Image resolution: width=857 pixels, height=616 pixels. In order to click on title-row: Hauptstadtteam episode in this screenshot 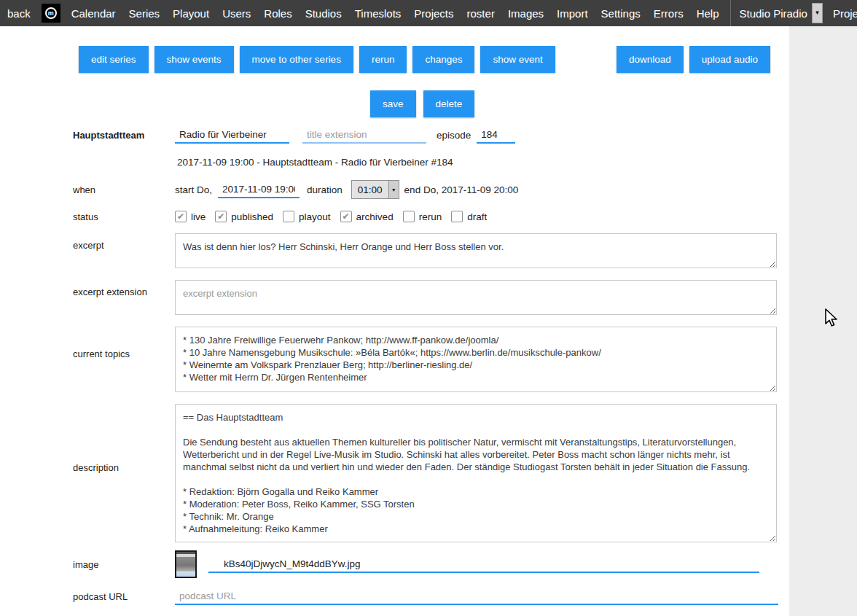, I will do `click(395, 135)`.